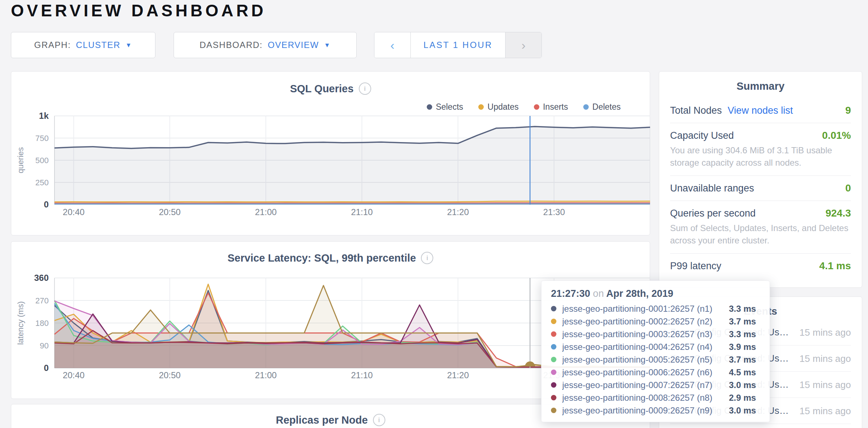 This screenshot has height=428, width=868. Describe the element at coordinates (745, 398) in the screenshot. I see `tooltip-node-value: 2.9 ms` at that location.